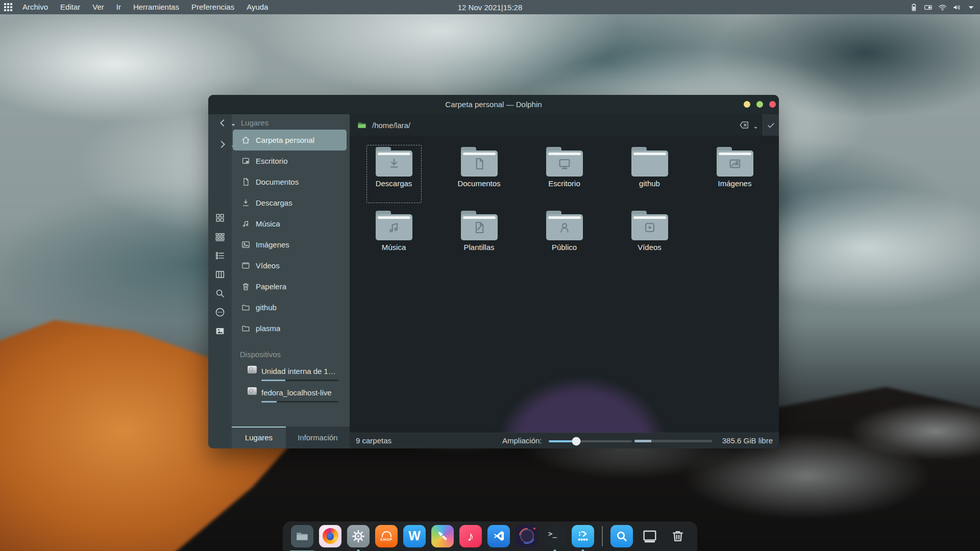 Image resolution: width=980 pixels, height=551 pixels. What do you see at coordinates (220, 256) in the screenshot?
I see `details-view-icon` at bounding box center [220, 256].